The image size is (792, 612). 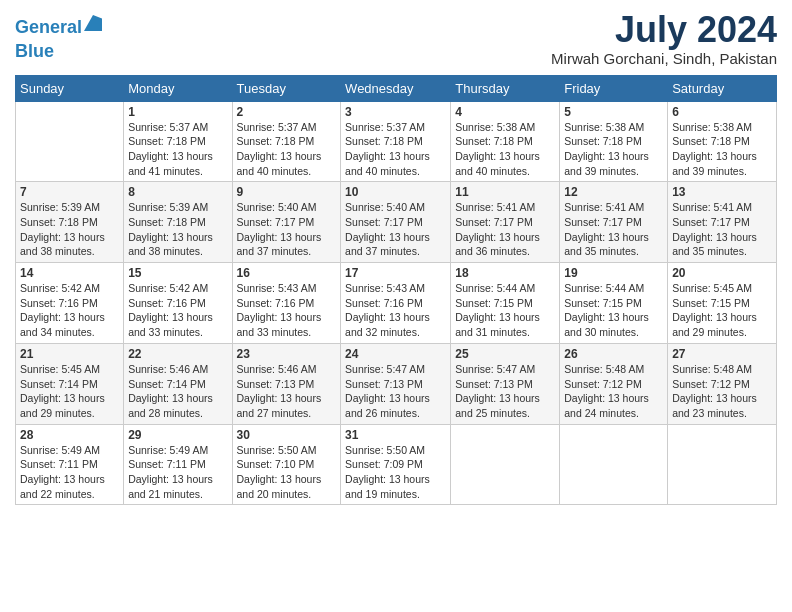 What do you see at coordinates (286, 464) in the screenshot?
I see `day-cell: 30Sunrise: 5:50 AM Sunset: 7:10 PM Dayli…` at bounding box center [286, 464].